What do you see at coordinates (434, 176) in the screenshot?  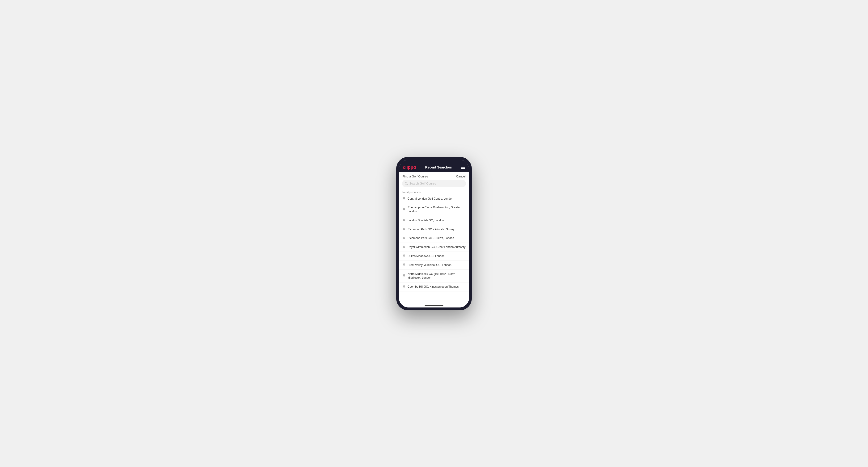 I see `find-bar: Find a Golf Course Cancel` at bounding box center [434, 176].